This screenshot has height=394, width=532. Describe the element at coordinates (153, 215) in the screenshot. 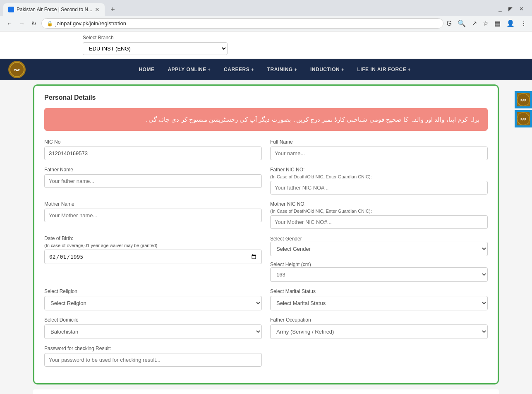

I see `mother-name-group: Mother Name` at that location.